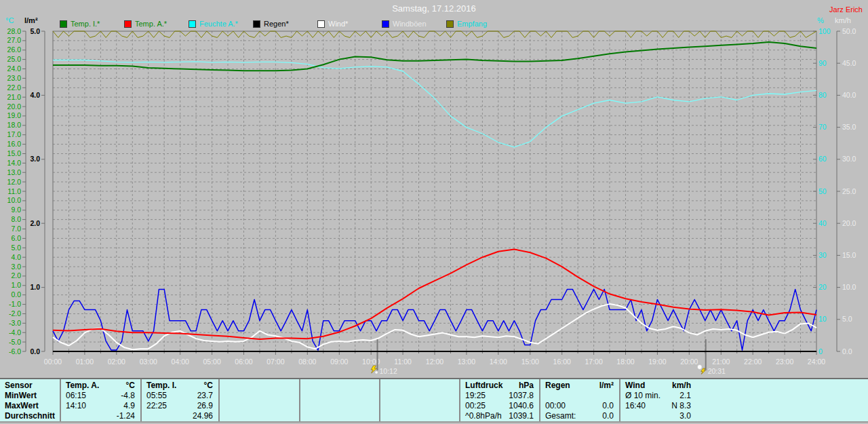  What do you see at coordinates (385, 24) in the screenshot?
I see `windboeen-swatch-icon` at bounding box center [385, 24].